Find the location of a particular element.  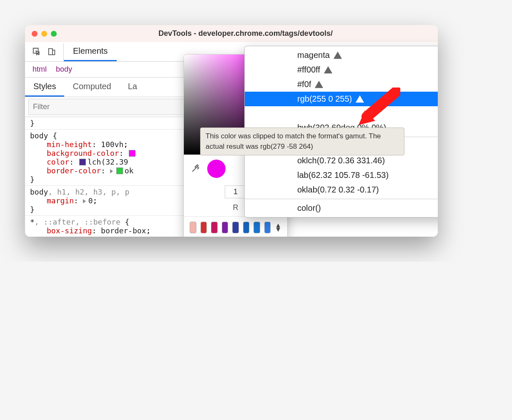

format-item-oklch: oklch(0.72 0.36 331.46) is located at coordinates (341, 161).